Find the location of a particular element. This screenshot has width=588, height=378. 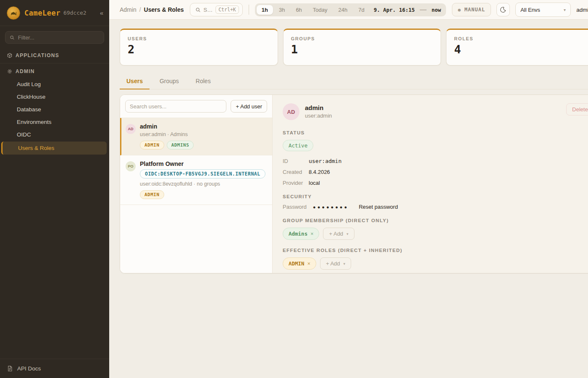

section-applications: APPLICATIONS is located at coordinates (55, 55).